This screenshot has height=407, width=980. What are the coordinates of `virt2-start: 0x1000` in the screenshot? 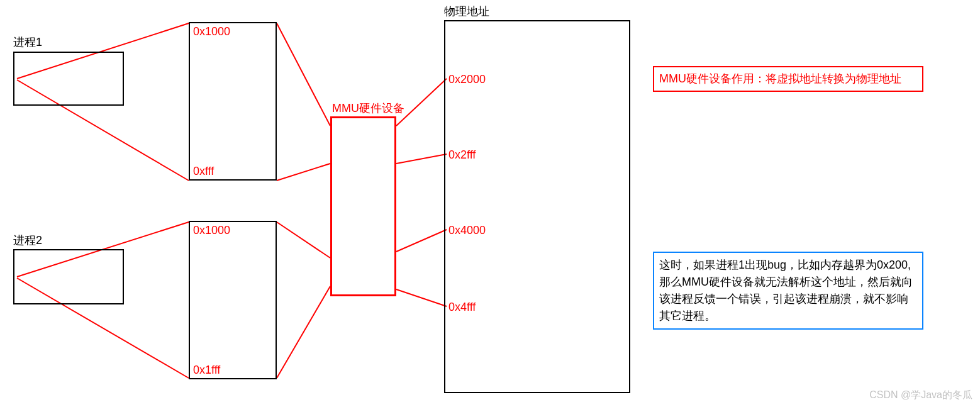 It's located at (211, 230).